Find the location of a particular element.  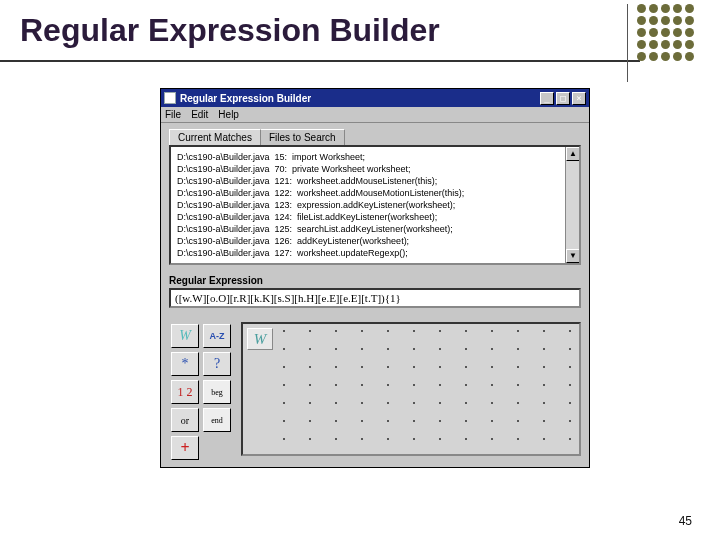

decor-dot-grid is located at coordinates (666, 32).